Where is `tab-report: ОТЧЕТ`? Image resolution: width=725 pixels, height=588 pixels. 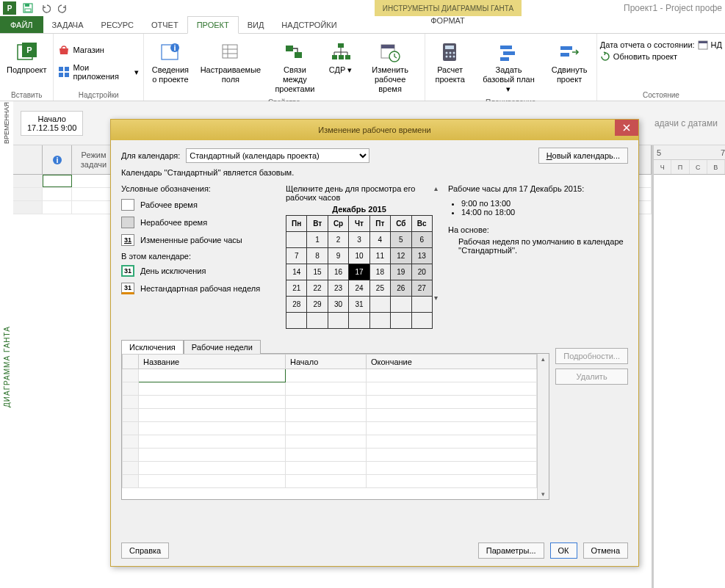 tab-report: ОТЧЕТ is located at coordinates (165, 25).